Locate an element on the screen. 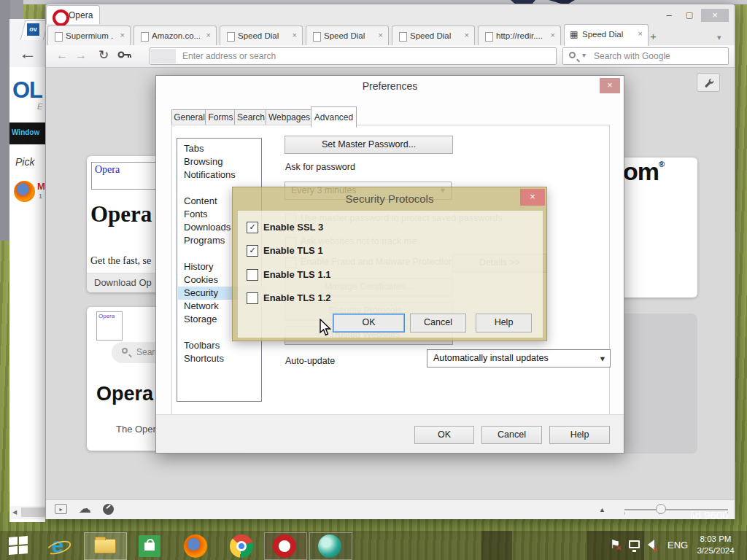 This screenshot has width=747, height=560. scroll-left-icon: ◀ is located at coordinates (15, 512).